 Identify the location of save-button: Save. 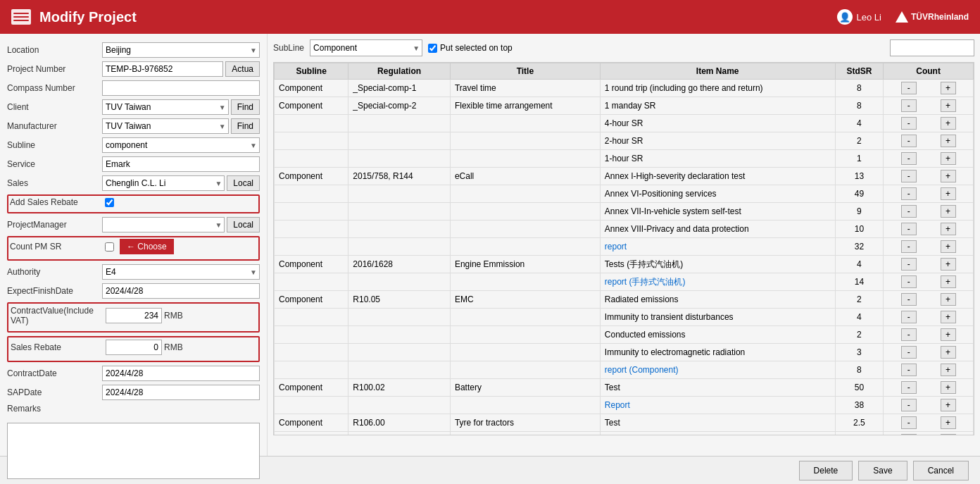
(883, 471).